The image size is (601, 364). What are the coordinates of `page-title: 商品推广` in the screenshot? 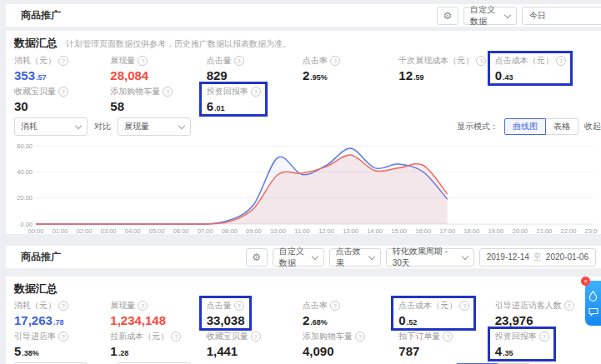 It's located at (41, 15).